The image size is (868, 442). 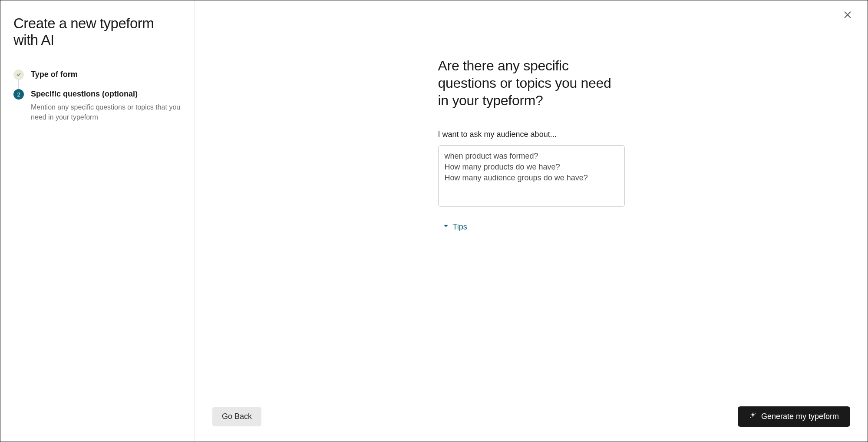 What do you see at coordinates (19, 75) in the screenshot?
I see `check-icon` at bounding box center [19, 75].